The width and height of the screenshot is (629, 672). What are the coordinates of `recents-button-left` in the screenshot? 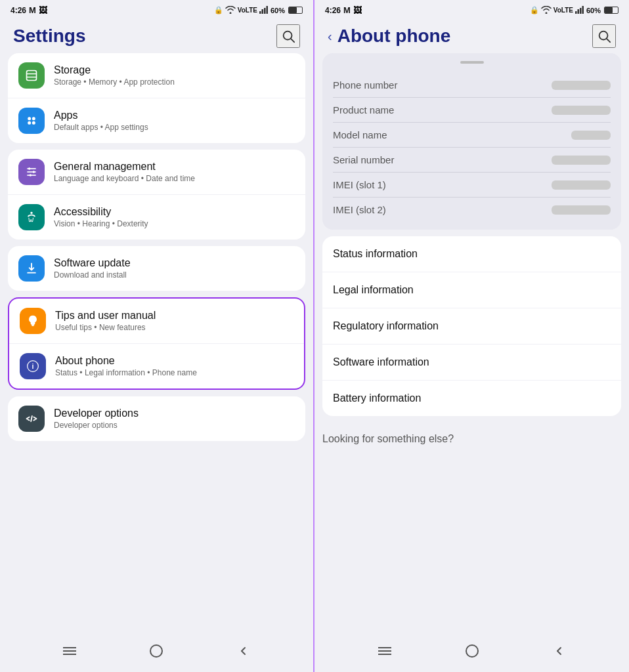 It's located at (70, 651).